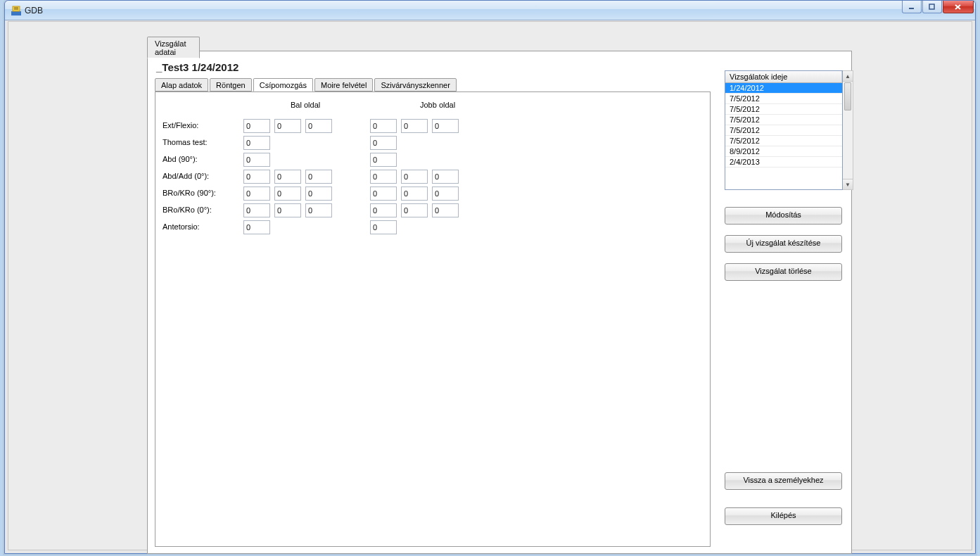 Image resolution: width=980 pixels, height=556 pixels. Describe the element at coordinates (912, 7) in the screenshot. I see `minimize-button` at that location.